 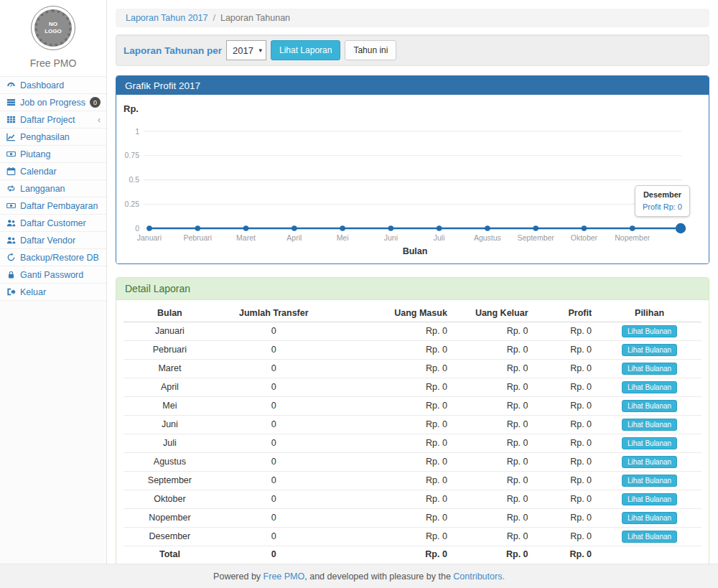 I want to click on sidebar-item-penghasilan: Penghasilan, so click(x=53, y=137).